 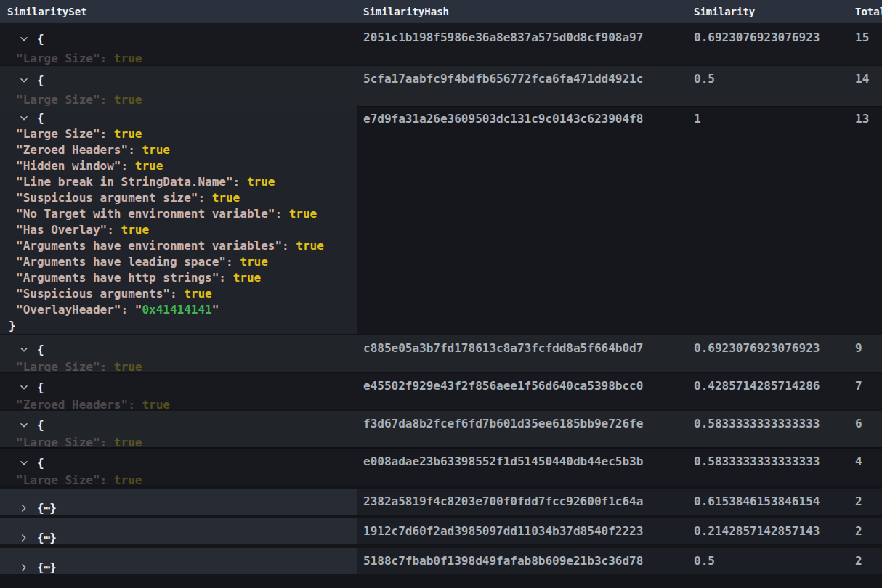 I want to click on table-header-row: SimilaritySet SimilarityHash Similarity …, so click(x=441, y=12).